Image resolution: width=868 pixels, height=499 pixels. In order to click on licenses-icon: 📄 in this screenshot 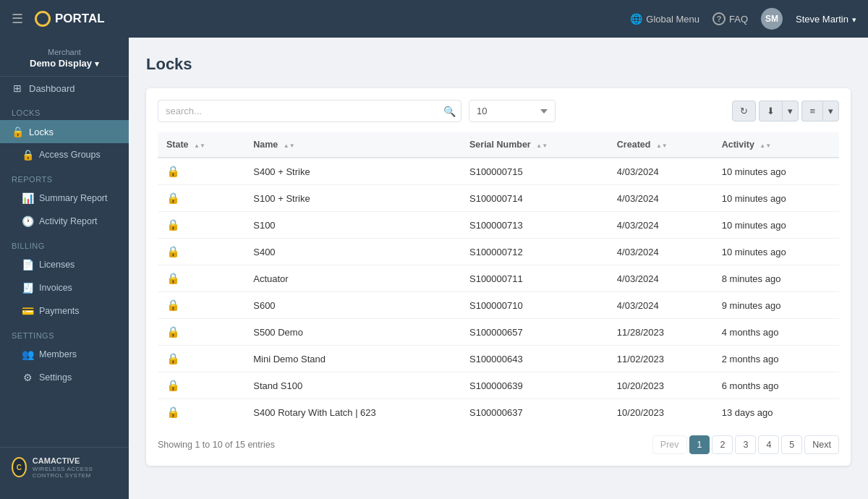, I will do `click(27, 265)`.